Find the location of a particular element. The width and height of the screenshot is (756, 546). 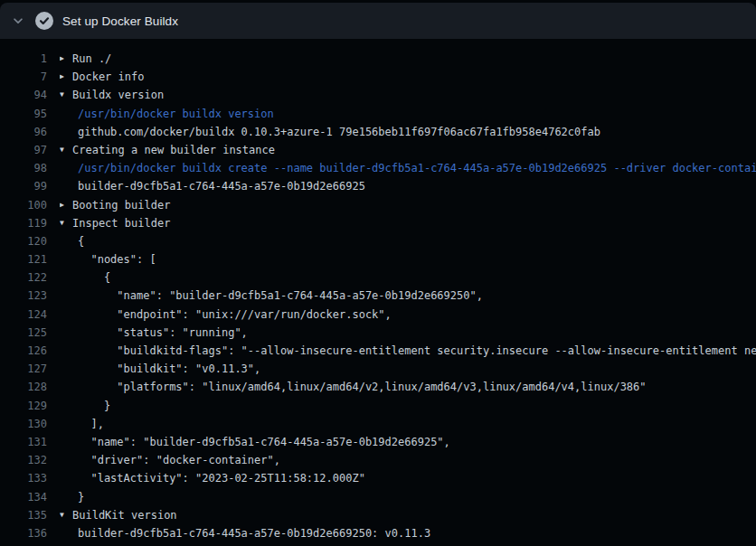

line-content: "lastActivity": "2023-02-25T11:58:12.000… is located at coordinates (408, 478).